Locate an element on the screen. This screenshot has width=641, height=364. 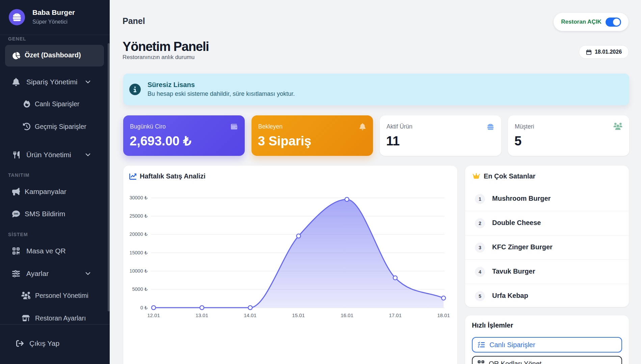
svg-text: 14.01 is located at coordinates (250, 315).